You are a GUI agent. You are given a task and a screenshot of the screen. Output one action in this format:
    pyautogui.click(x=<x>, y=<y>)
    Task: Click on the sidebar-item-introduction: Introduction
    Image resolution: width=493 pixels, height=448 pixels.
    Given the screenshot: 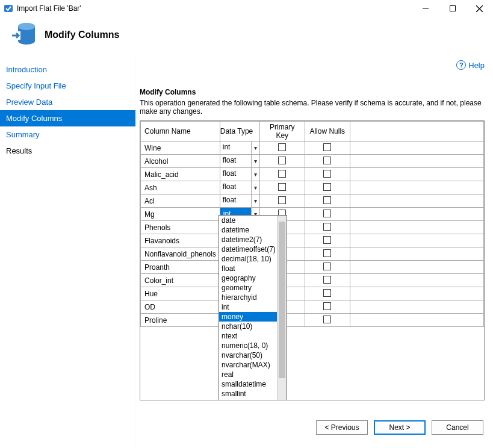 What is the action you would take?
    pyautogui.click(x=67, y=70)
    